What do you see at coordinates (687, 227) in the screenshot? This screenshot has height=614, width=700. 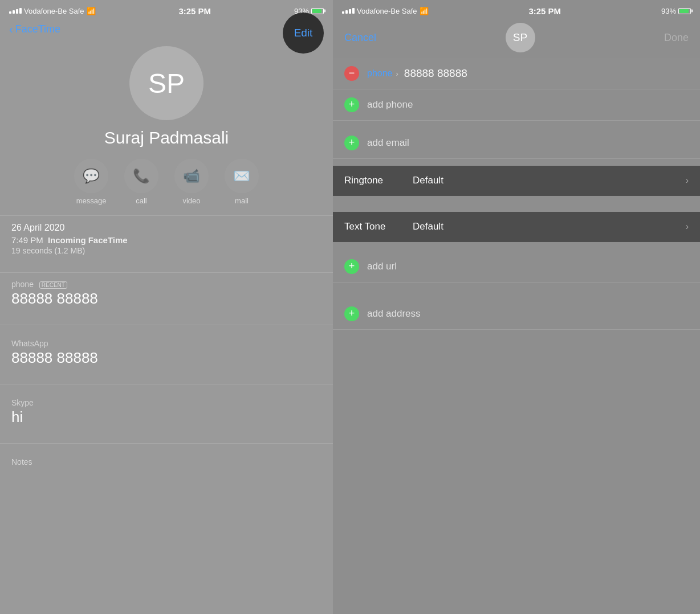 I see `text-tone-chevron-icon: ›` at bounding box center [687, 227].